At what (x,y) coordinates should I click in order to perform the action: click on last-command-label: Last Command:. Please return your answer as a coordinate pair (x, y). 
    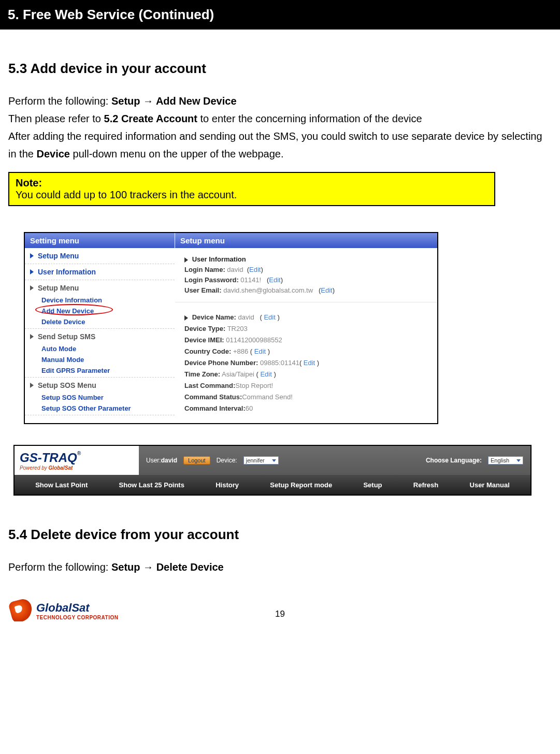
    Looking at the image, I should click on (210, 385).